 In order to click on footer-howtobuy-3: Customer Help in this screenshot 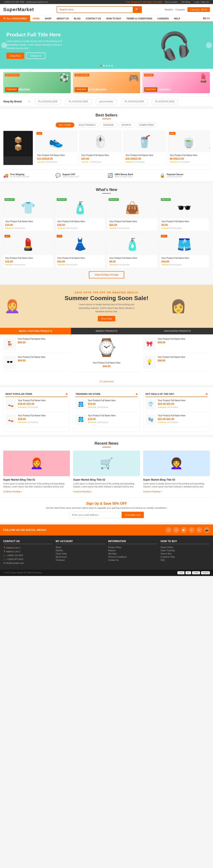, I will do `click(185, 557)`.